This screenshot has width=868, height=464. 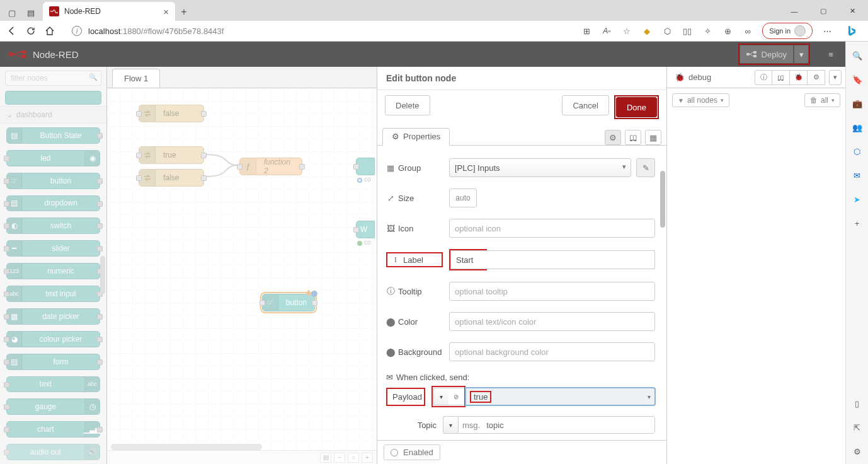 I want to click on close-icon: ×, so click(x=166, y=11).